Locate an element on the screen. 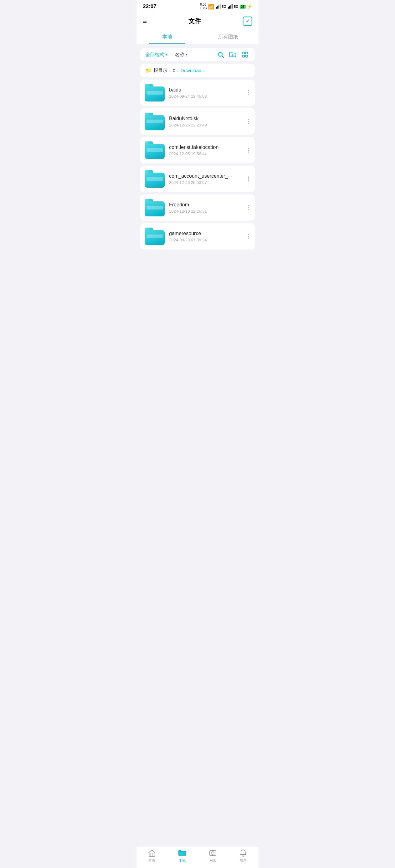 The width and height of the screenshot is (395, 868). tabs-bar: 本地 所有图纸 is located at coordinates (198, 37).